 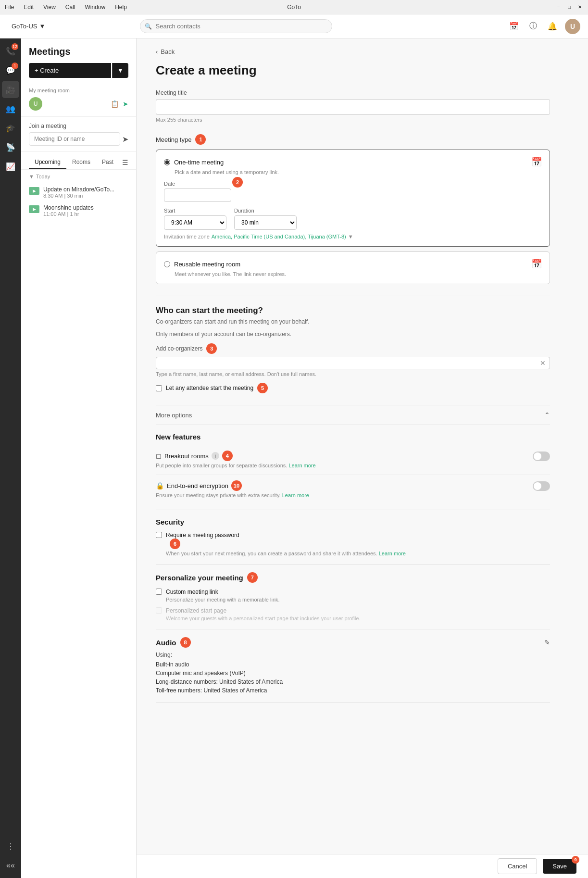 I want to click on reusable-label: Reusable meeting room, so click(x=202, y=264).